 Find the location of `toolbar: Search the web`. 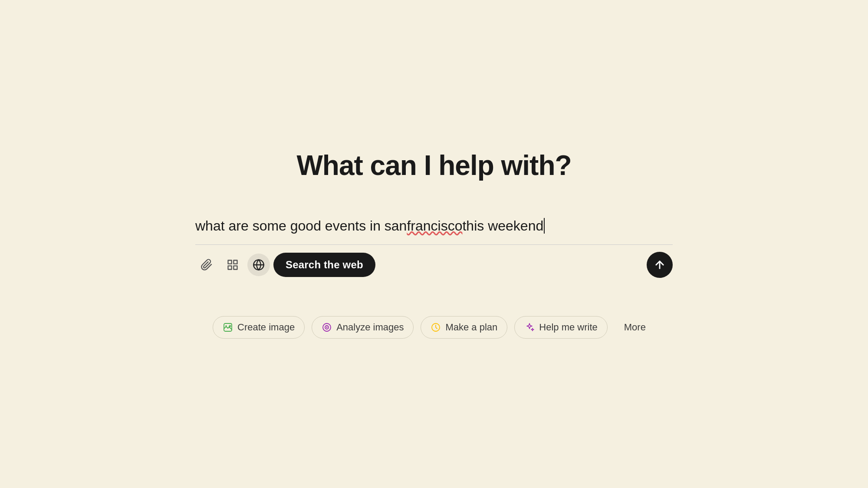

toolbar: Search the web is located at coordinates (434, 265).